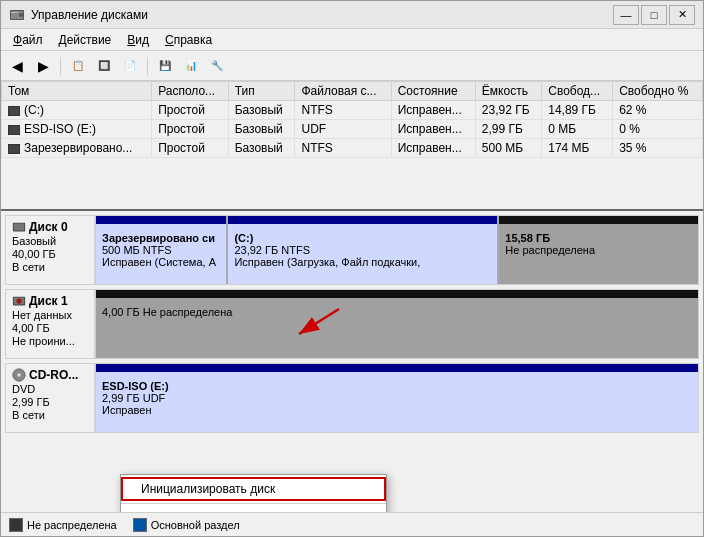 The image size is (704, 537). I want to click on disk-row-cdrom: CD-RO... DVD 2,99 ГБ В сети ESD-ISO (E:)…, so click(352, 398).